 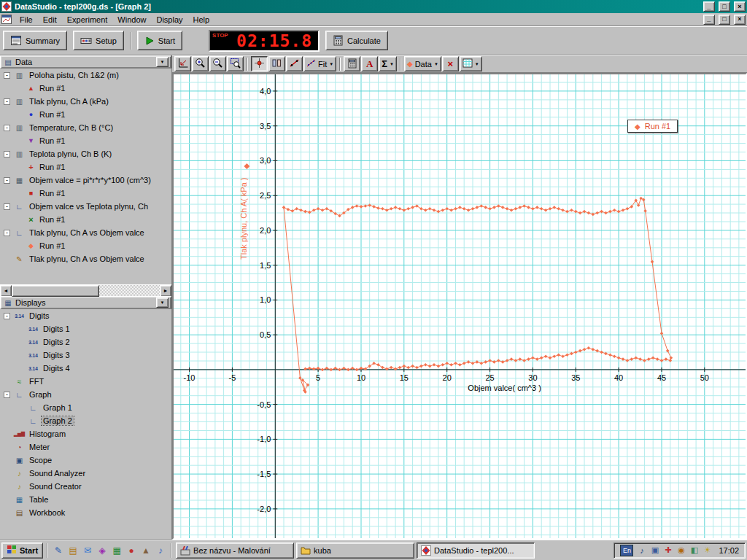 What do you see at coordinates (86, 141) in the screenshot?
I see `run-item: ▼Run #1` at bounding box center [86, 141].